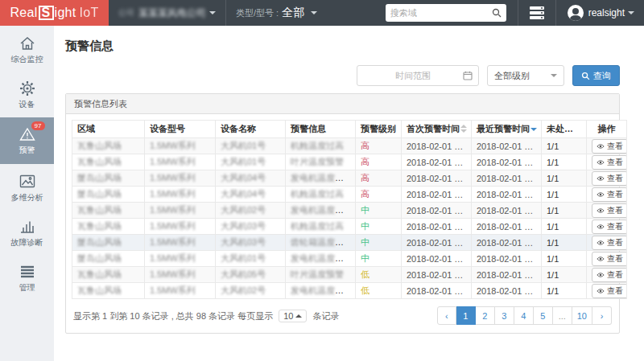 The height and width of the screenshot is (361, 644). Describe the element at coordinates (349, 211) in the screenshot. I see `table-row: 瓦鲁山风场1.5MW系列大风机02号发电机温度预警中2018-02-01 11:…` at that location.